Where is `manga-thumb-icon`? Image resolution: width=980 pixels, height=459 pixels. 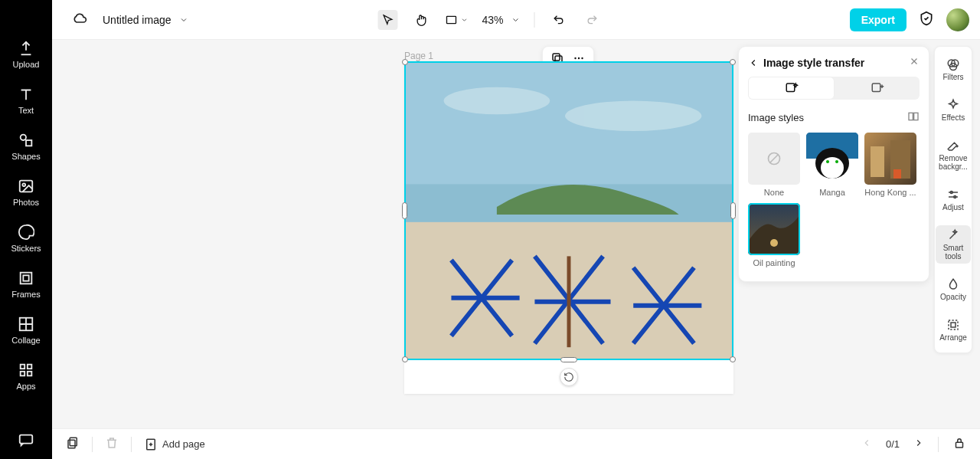 manga-thumb-icon is located at coordinates (832, 159).